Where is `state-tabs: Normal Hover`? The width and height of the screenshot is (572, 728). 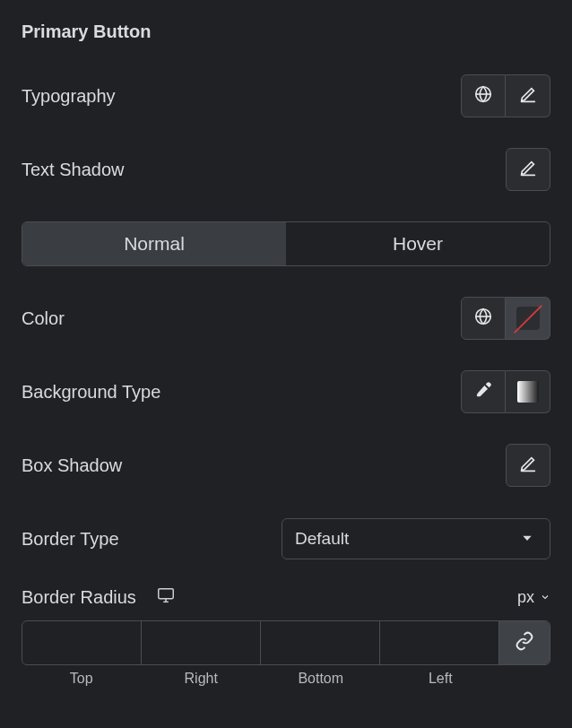
state-tabs: Normal Hover is located at coordinates (286, 244).